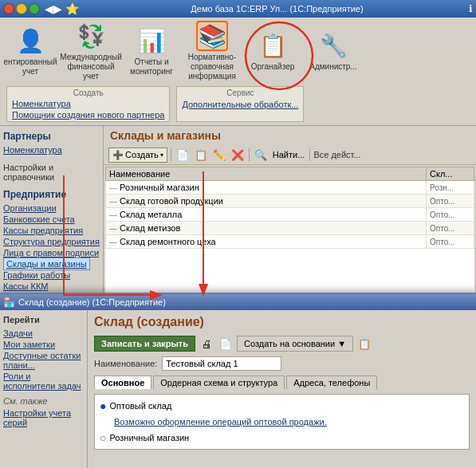 The height and width of the screenshot is (468, 476). What do you see at coordinates (266, 201) in the screenshot?
I see `warehouse-name-cell: — Склад готовой продукции` at bounding box center [266, 201].